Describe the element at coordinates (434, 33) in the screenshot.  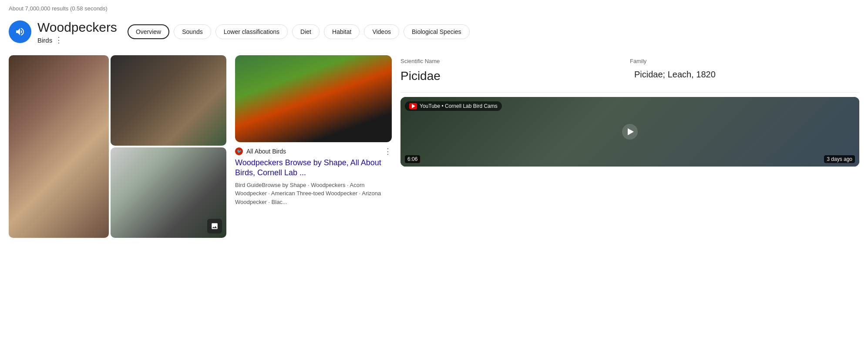
I see `header-section: Woodpeckers Birds ⋮ Overview Sounds Lowe…` at that location.